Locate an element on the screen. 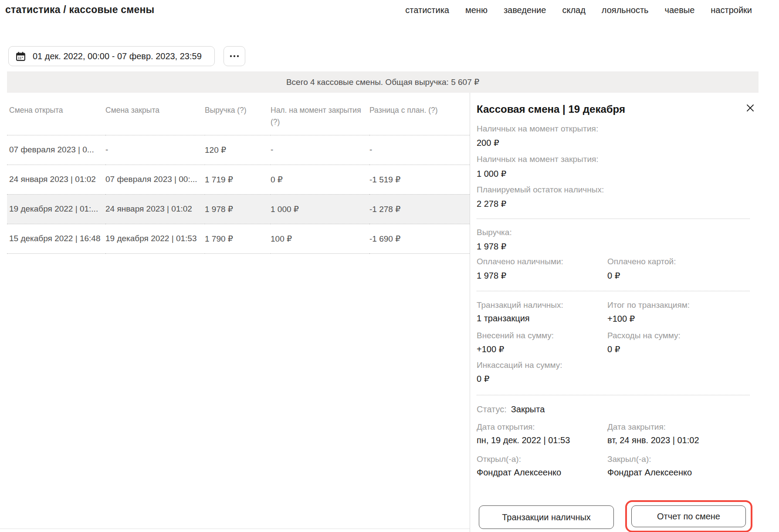 This screenshot has width=779, height=532. nav-item-loyalty: лояльность is located at coordinates (625, 10).